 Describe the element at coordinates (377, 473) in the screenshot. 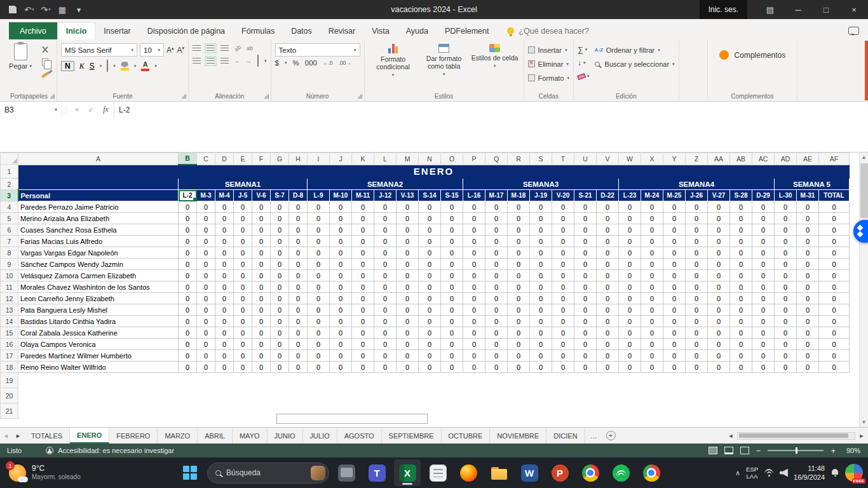

I see `taskbar-app-teams` at that location.